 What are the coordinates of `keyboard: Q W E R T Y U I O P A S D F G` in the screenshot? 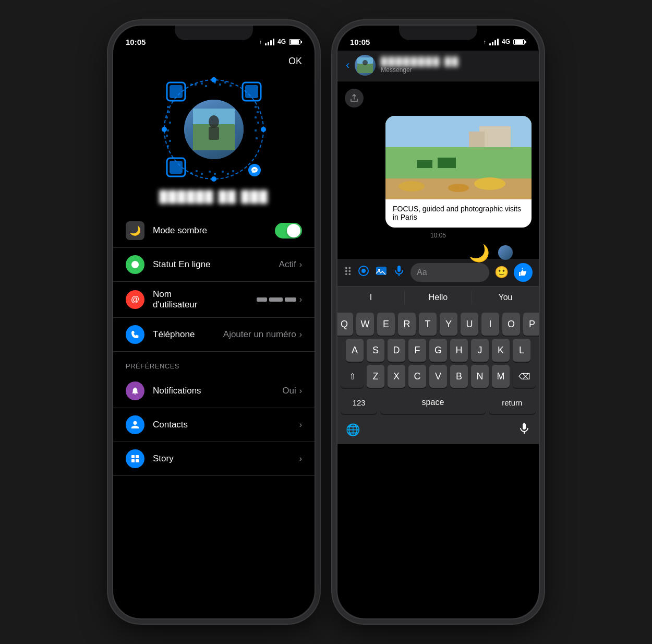 It's located at (438, 364).